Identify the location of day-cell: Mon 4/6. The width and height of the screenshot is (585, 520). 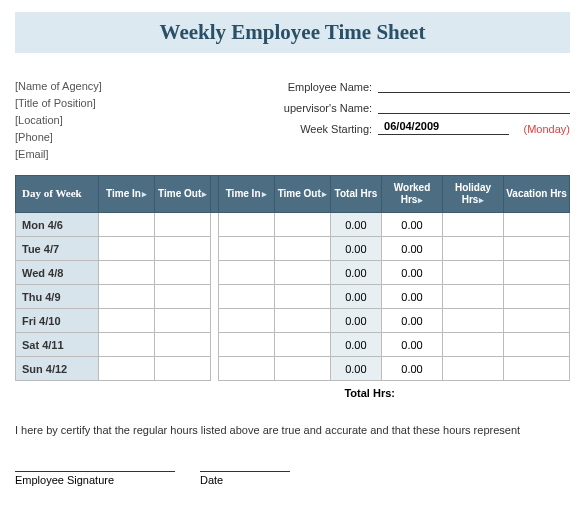
(58, 225).